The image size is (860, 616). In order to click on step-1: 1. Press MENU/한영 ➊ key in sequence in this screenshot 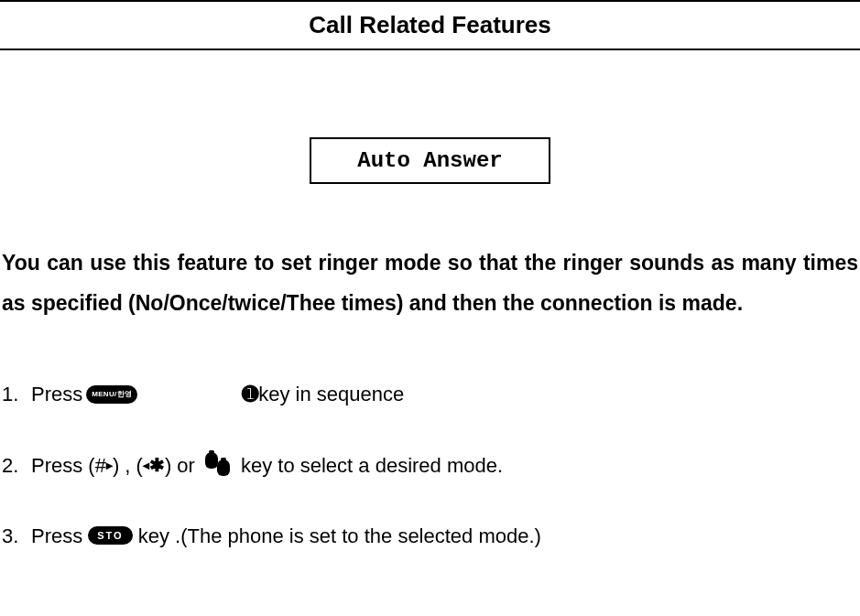, I will do `click(430, 394)`.